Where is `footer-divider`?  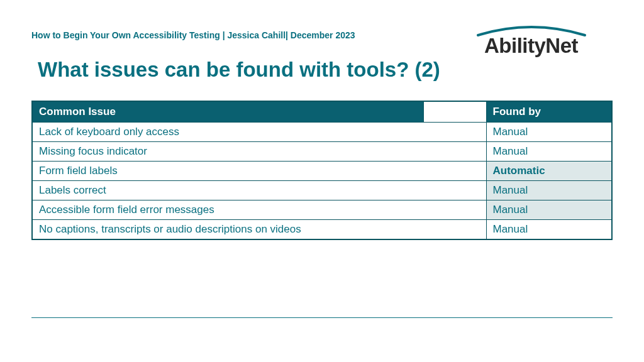 footer-divider is located at coordinates (322, 318).